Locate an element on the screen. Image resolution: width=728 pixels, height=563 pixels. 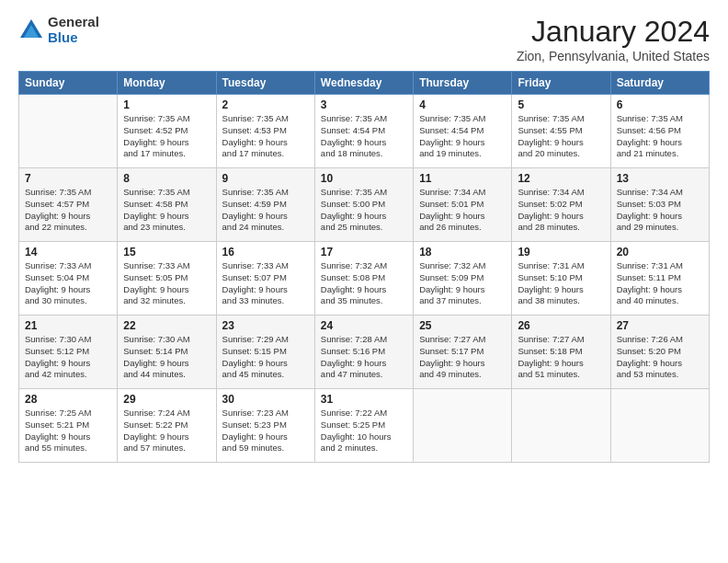
day-cell: 1Sunrise: 7:35 AM Sunset: 4:52 PM Daylig… is located at coordinates (167, 132).